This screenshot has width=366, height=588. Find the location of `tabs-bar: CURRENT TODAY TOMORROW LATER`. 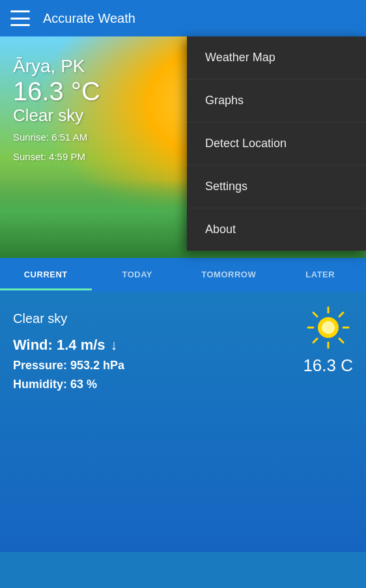

tabs-bar: CURRENT TODAY TOMORROW LATER is located at coordinates (183, 275).